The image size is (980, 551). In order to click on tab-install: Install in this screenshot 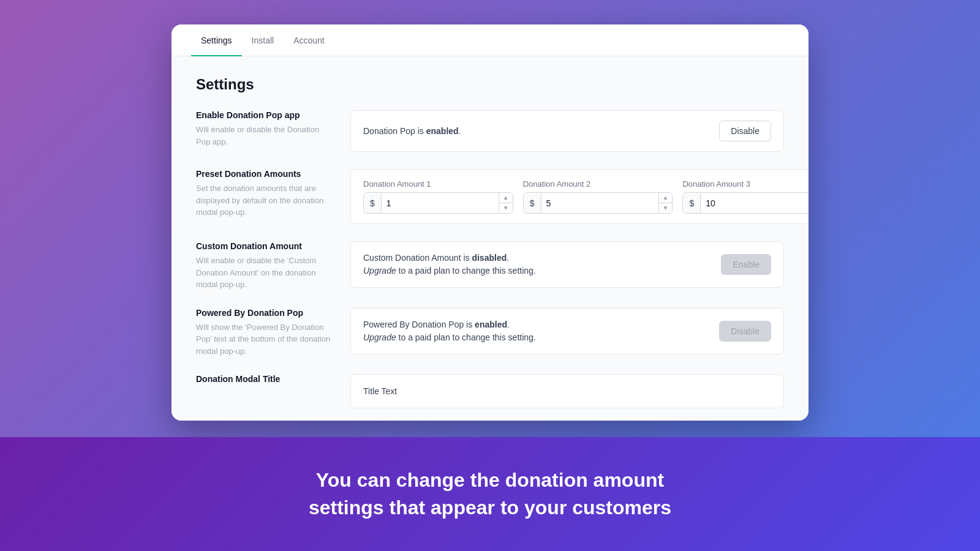, I will do `click(263, 40)`.